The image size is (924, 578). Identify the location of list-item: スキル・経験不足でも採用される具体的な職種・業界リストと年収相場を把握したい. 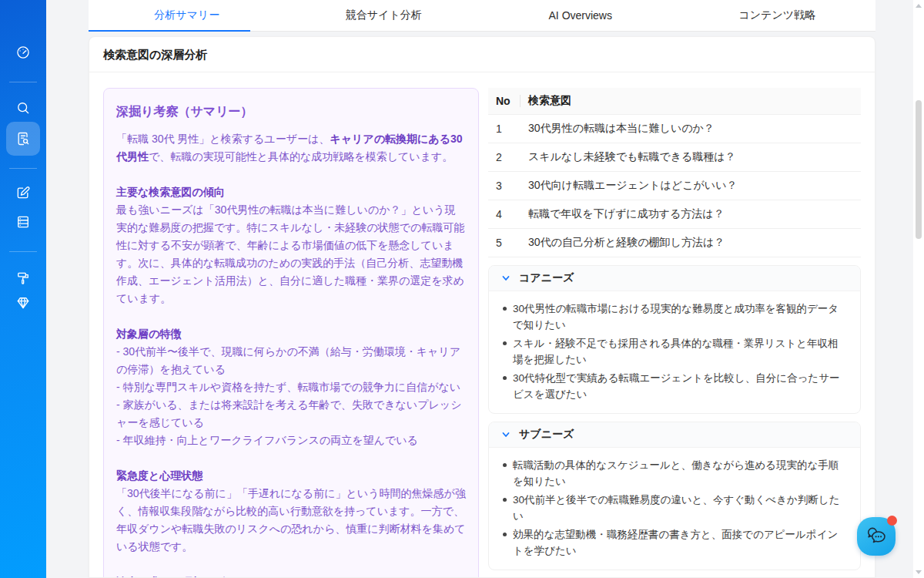
(675, 351).